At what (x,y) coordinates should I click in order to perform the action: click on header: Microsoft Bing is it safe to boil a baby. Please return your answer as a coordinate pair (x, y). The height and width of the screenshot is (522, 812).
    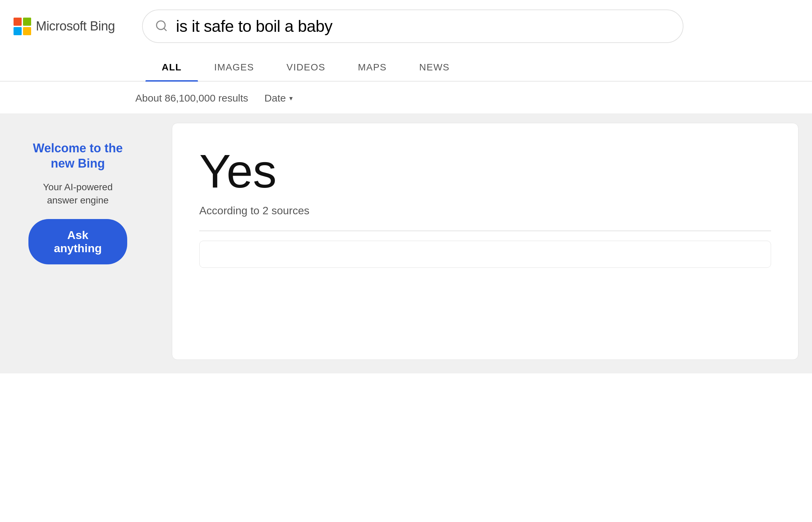
    Looking at the image, I should click on (406, 22).